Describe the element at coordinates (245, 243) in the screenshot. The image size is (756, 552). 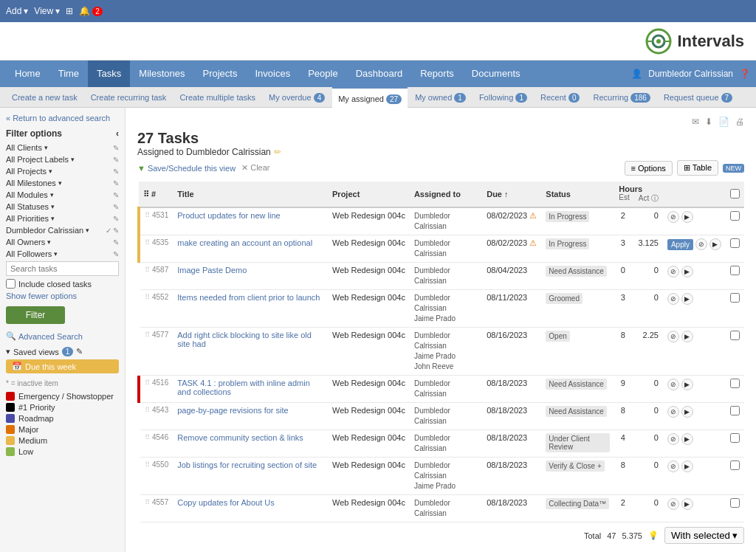
I see `task-title-link: make creating an account an optional` at that location.